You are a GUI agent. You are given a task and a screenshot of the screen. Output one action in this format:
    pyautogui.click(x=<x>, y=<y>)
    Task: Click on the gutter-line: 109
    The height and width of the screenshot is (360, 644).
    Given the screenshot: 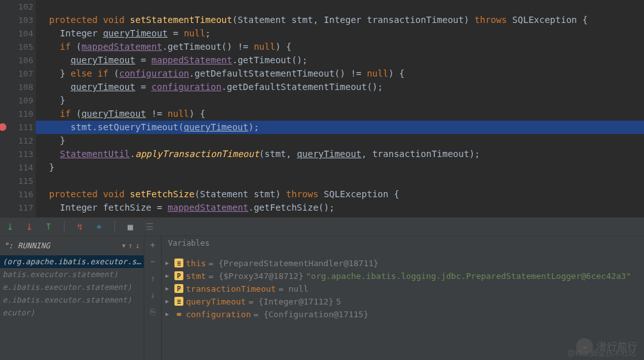 What is the action you would take?
    pyautogui.click(x=17, y=101)
    